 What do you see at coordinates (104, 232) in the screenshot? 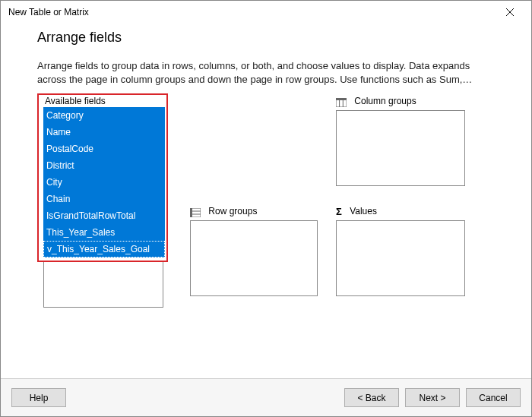
I see `field-item: This_Year_Sales` at bounding box center [104, 232].